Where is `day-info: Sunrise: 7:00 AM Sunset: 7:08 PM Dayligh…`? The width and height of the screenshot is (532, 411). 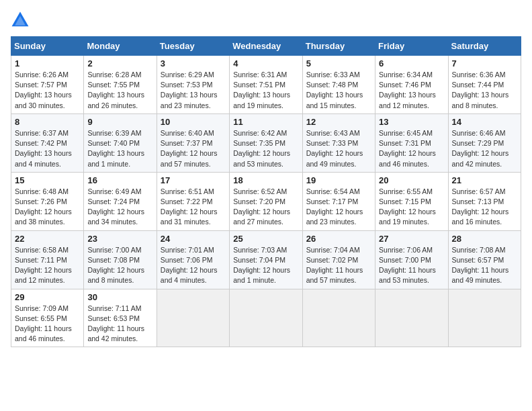 day-info: Sunrise: 7:00 AM Sunset: 7:08 PM Dayligh… is located at coordinates (120, 266).